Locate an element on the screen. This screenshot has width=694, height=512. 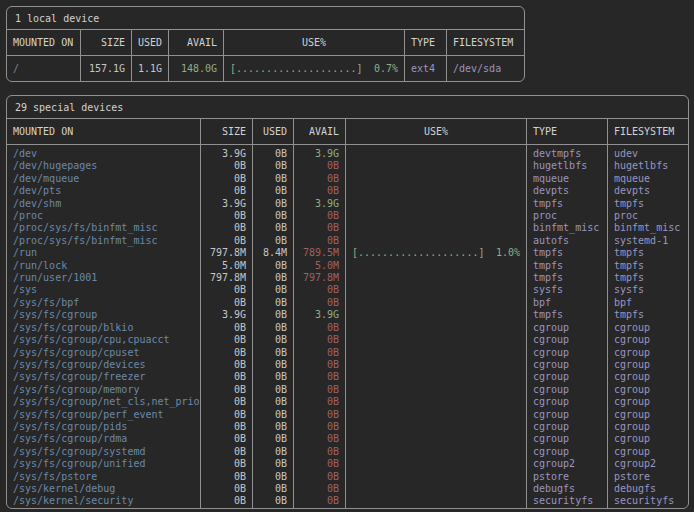
device-row: /run/lock 5.0M 0B 5.0M tmpfs tmpfs is located at coordinates (348, 266).